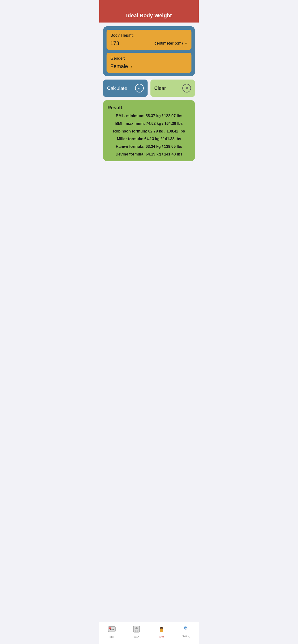 This screenshot has width=298, height=644. I want to click on setting-icon, so click(186, 630).